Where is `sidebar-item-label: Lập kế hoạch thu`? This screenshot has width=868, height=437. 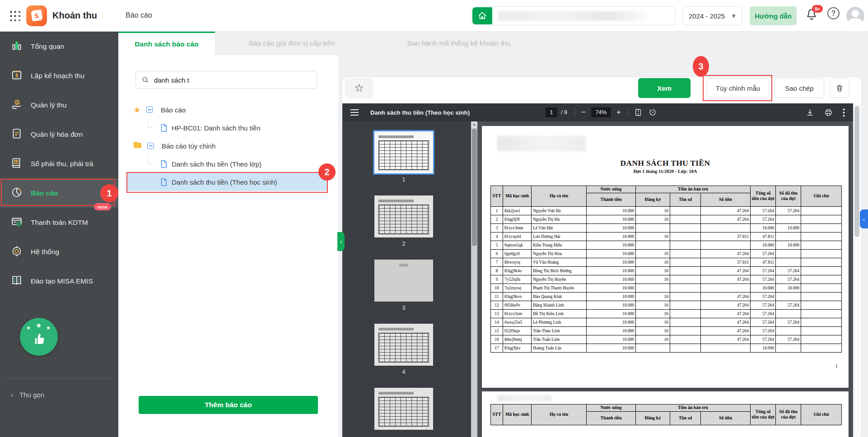
sidebar-item-label: Lập kế hoạch thu is located at coordinates (58, 76).